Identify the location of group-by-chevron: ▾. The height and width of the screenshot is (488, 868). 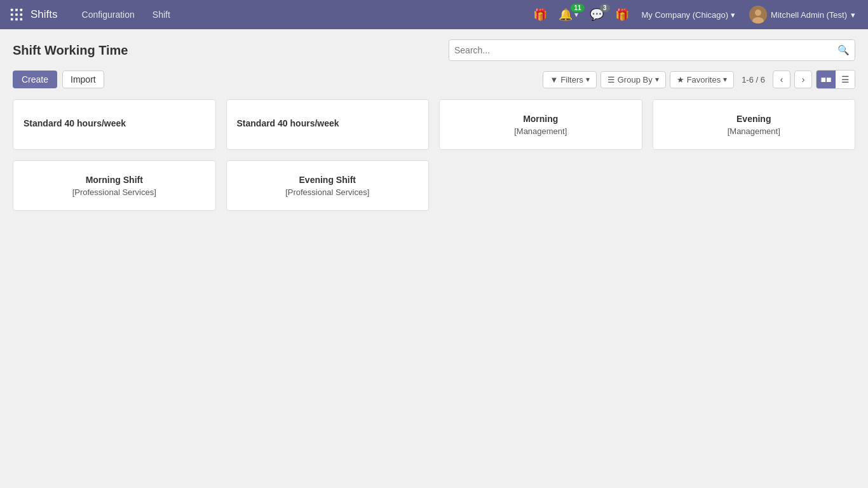
(657, 79).